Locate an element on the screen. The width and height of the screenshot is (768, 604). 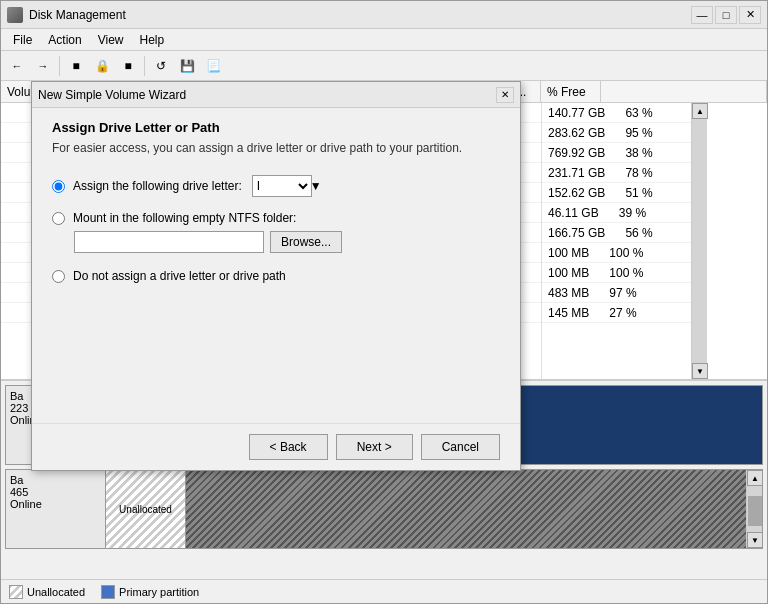
toolbar-btn-4: ↺ is located at coordinates (161, 66).